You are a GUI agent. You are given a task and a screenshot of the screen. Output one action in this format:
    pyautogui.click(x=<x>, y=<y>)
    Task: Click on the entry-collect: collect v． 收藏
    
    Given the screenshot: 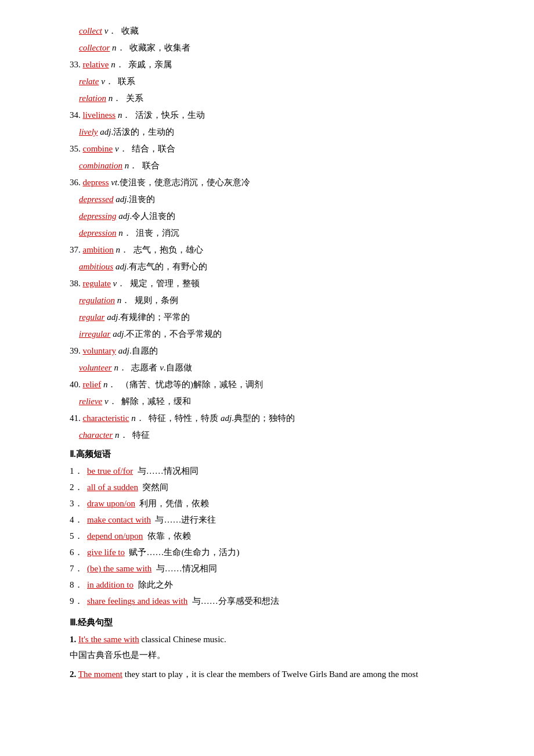 What is the action you would take?
    pyautogui.click(x=267, y=31)
    